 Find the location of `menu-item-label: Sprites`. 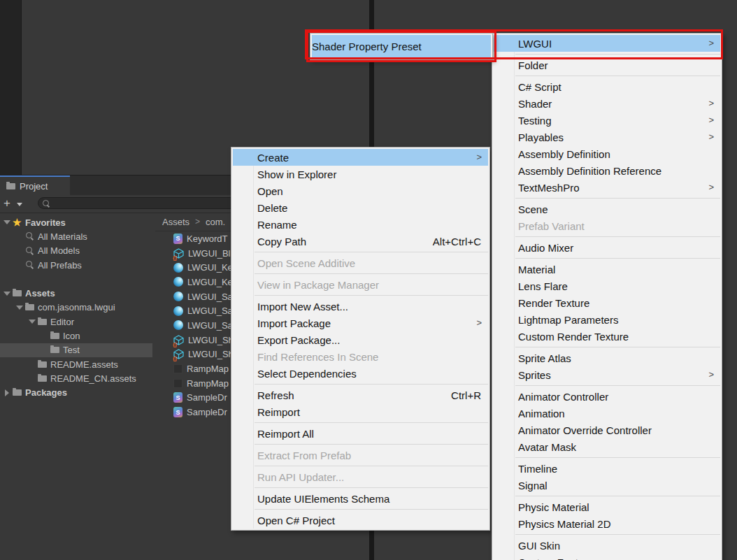

menu-item-label: Sprites is located at coordinates (615, 375).